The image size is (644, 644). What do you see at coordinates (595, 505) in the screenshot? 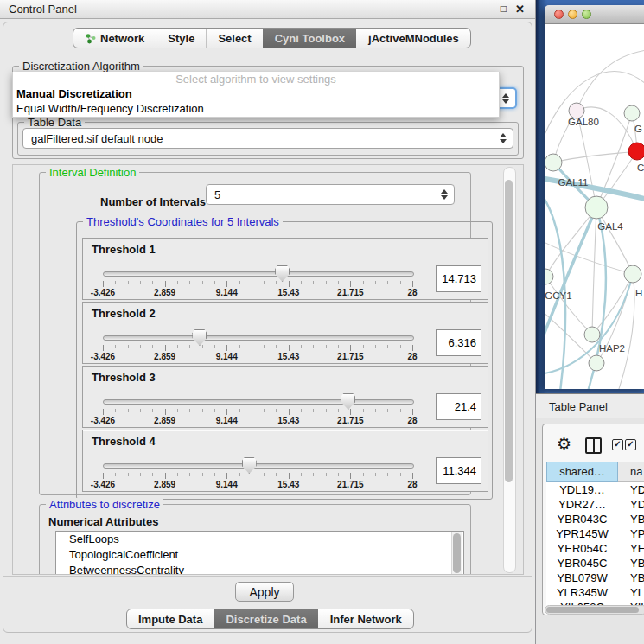
I see `table-row: YDR27…YDR2` at bounding box center [595, 505].